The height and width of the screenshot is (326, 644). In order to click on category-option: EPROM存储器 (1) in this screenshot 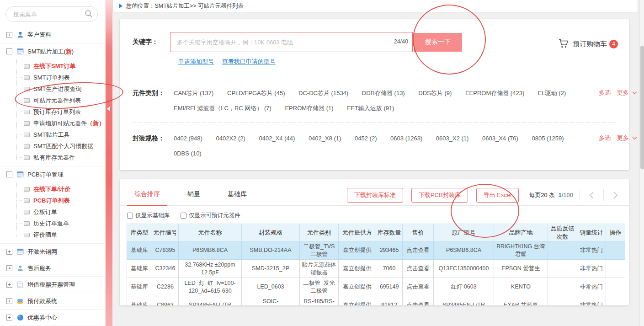, I will do `click(309, 108)`.